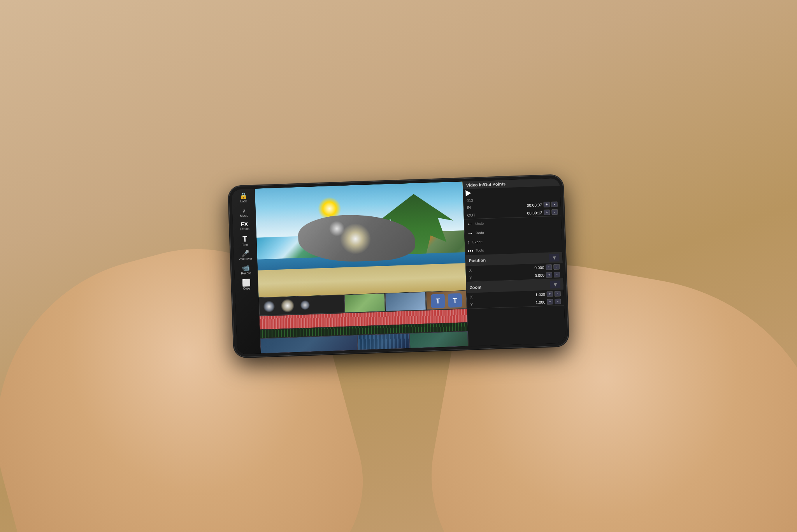  I want to click on clip-dark, so click(302, 305).